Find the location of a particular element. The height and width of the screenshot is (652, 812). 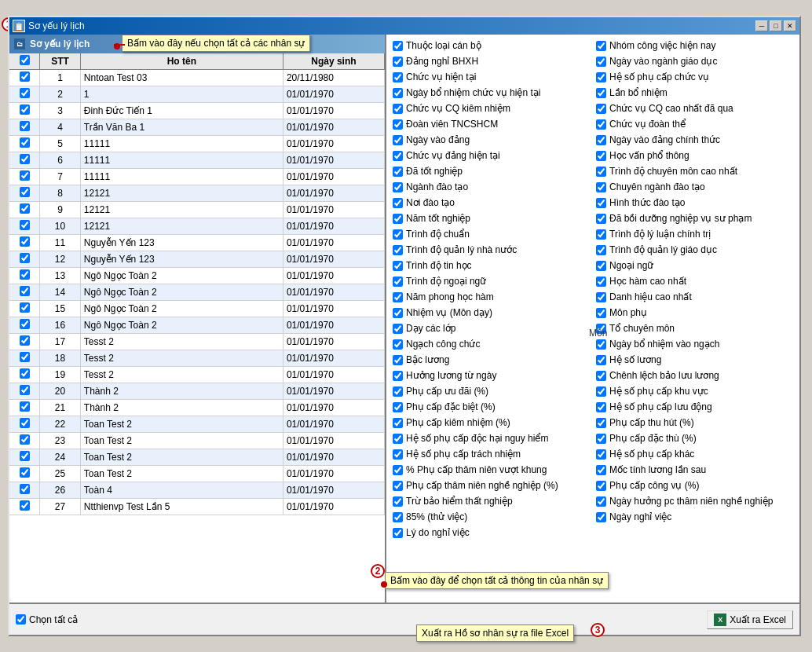

close-button: ✕ is located at coordinates (790, 26).